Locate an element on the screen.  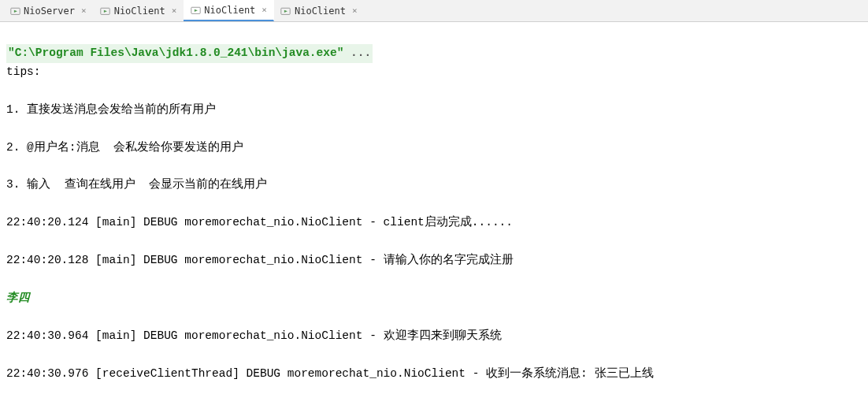
log-line: 22:40:30.976 [receiveClientThread] DEBUG… is located at coordinates (434, 374).